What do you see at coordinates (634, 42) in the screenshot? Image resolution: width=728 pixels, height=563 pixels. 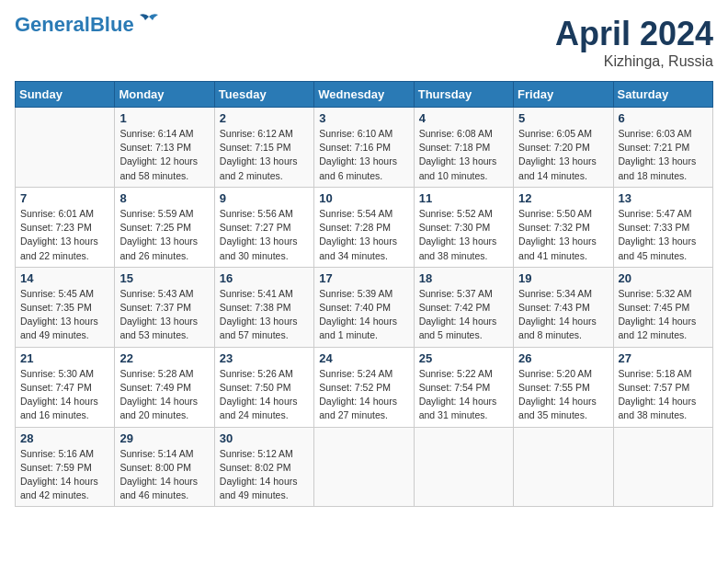 I see `title-block: April 2024 Kizhinga, Russia` at bounding box center [634, 42].